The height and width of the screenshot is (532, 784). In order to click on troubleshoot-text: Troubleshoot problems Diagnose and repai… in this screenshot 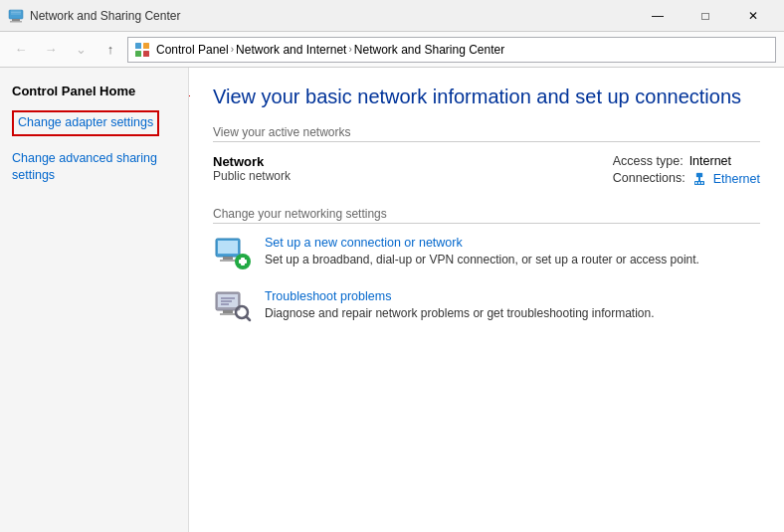, I will do `click(460, 304)`.